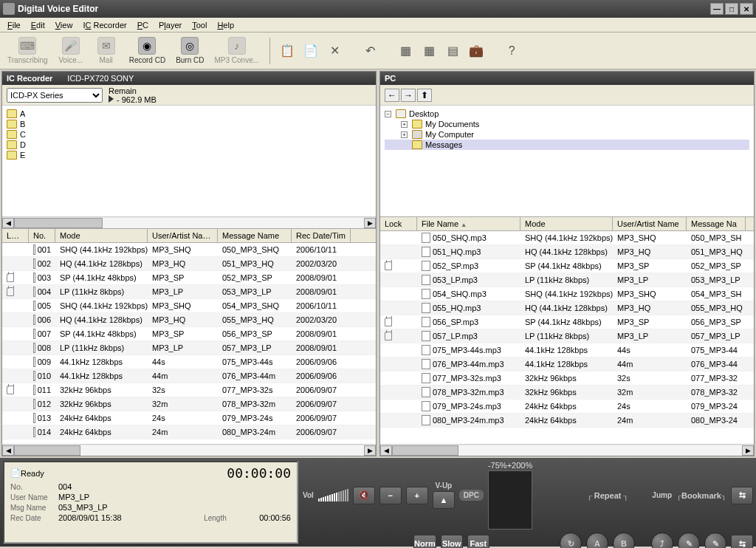 This screenshot has height=548, width=756. I want to click on table-row: 076_MP3-44m.mp344.1kHz 128kbps44m076_MP3…, so click(567, 365).